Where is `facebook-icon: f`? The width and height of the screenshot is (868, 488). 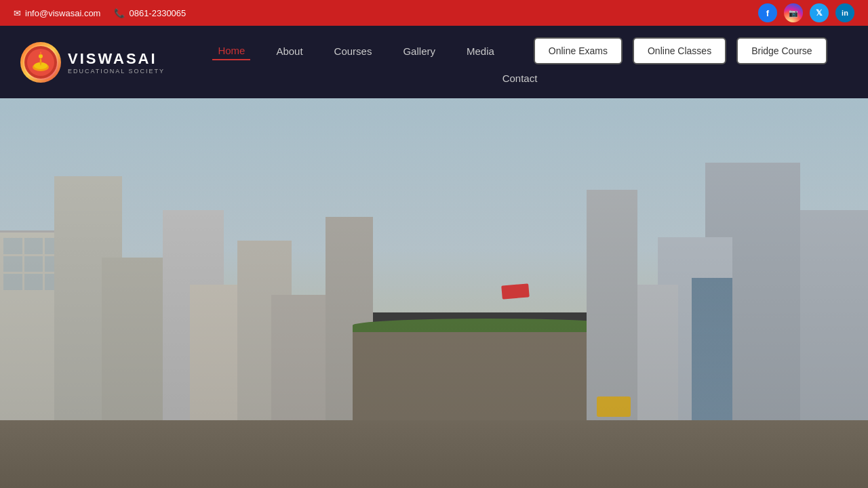
facebook-icon: f is located at coordinates (768, 13).